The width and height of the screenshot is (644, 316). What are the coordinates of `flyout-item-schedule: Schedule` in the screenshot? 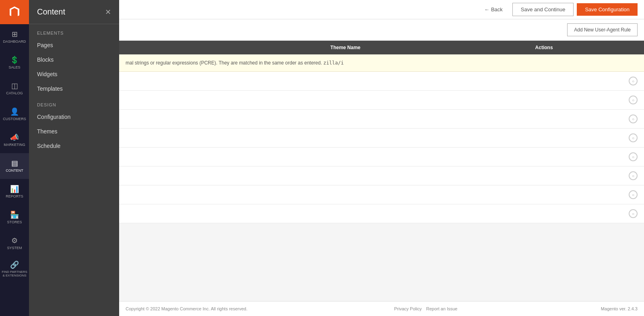 It's located at (74, 146).